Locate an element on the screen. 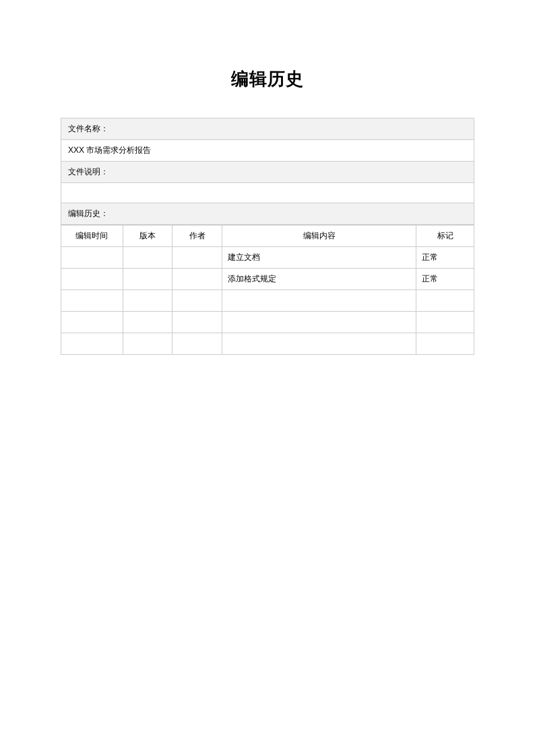  filename-label: 文件名称： is located at coordinates (268, 129).